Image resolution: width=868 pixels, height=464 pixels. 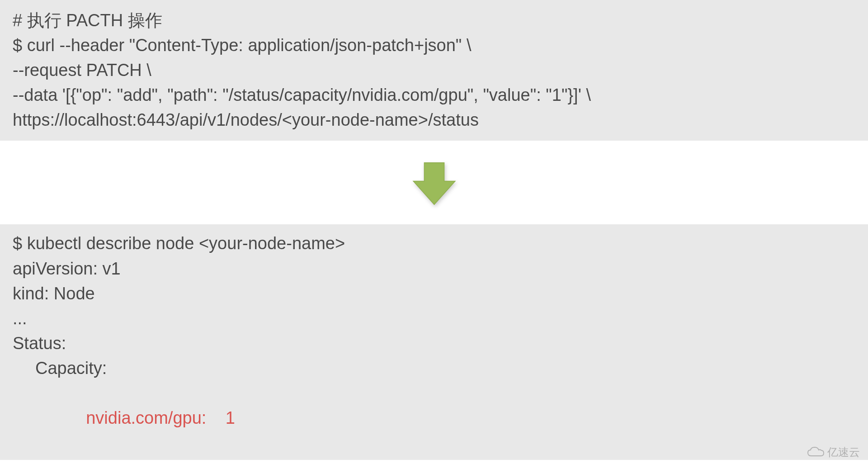 I want to click on watermark-text: 亿速云, so click(x=844, y=452).